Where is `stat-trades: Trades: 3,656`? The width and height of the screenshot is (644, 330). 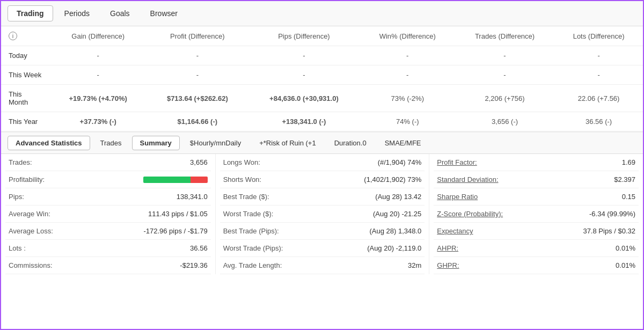 stat-trades: Trades: 3,656 is located at coordinates (108, 163).